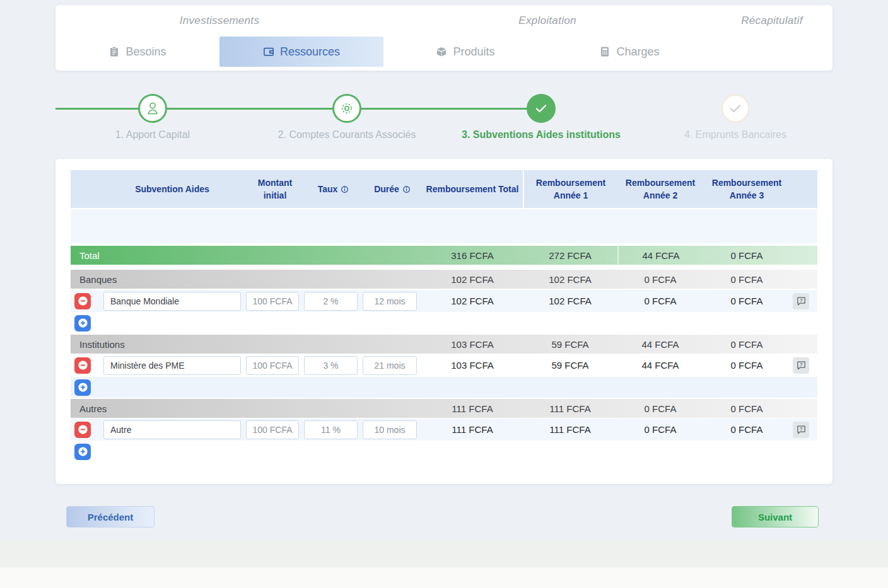 This screenshot has height=588, width=888. I want to click on add-row-institutions, so click(444, 387).